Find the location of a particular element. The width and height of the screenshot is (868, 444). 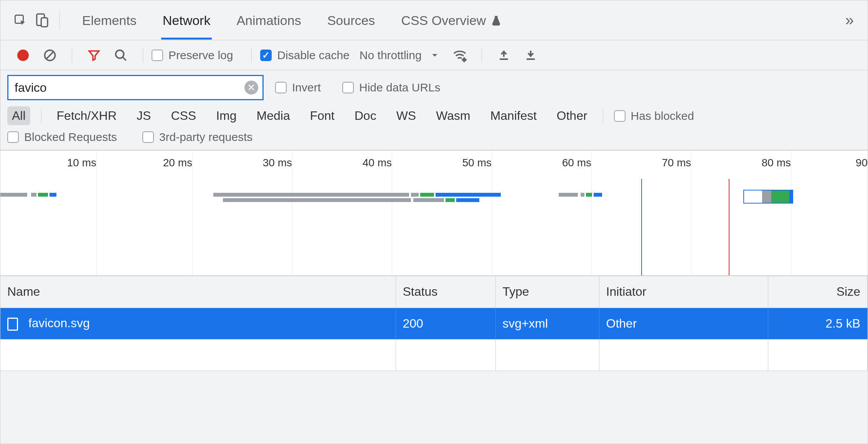

network-conditions-icon is located at coordinates (460, 55).